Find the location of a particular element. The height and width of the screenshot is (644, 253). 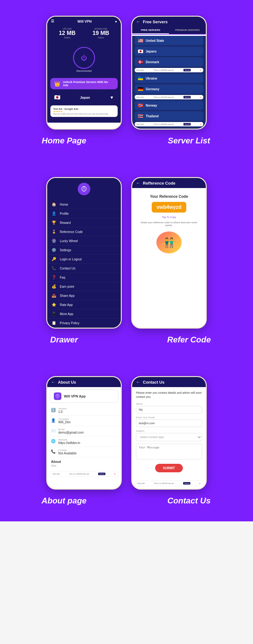

server-item-us: 🇺🇸 United State is located at coordinates (169, 41).